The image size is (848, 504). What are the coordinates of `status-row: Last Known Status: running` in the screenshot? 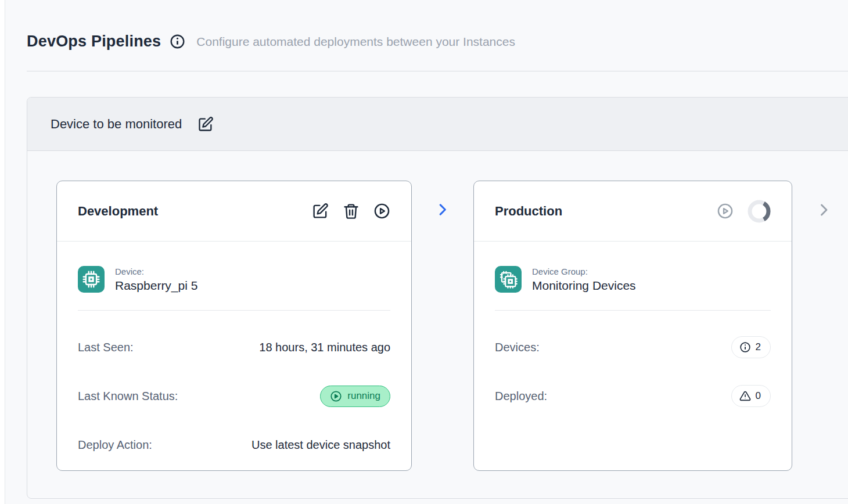 It's located at (234, 396).